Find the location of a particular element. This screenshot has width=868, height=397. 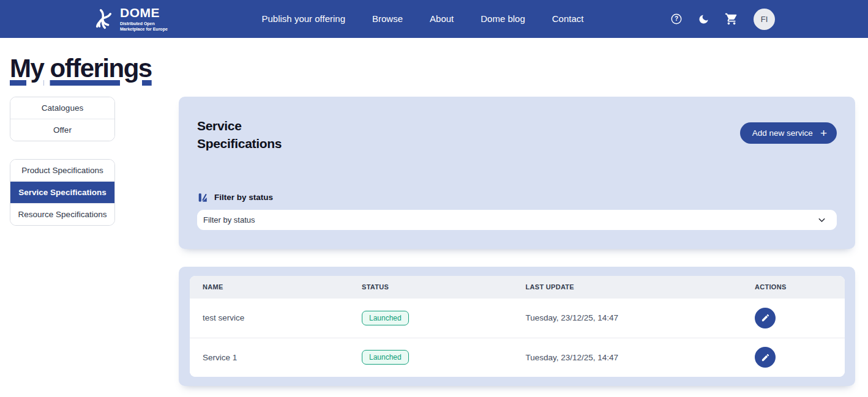

sidebar-group-specifications: Product Specifications Service Specifica… is located at coordinates (62, 192).